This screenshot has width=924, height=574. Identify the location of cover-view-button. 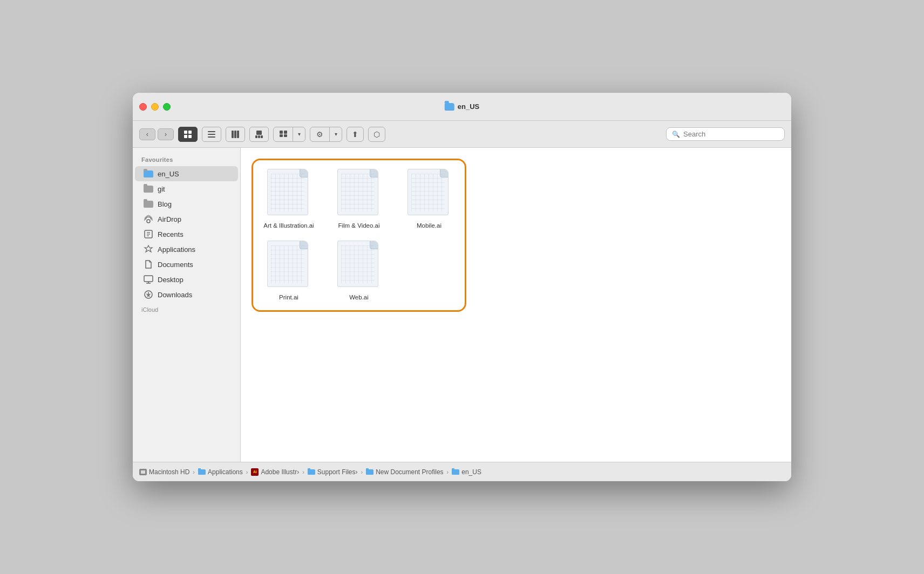
(259, 134).